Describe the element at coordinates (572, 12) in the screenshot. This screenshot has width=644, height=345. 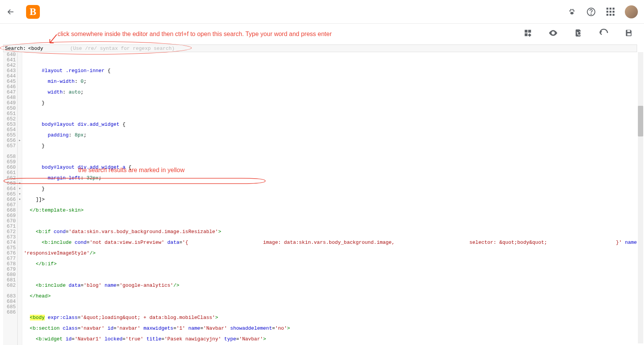
I see `paw-icon` at that location.